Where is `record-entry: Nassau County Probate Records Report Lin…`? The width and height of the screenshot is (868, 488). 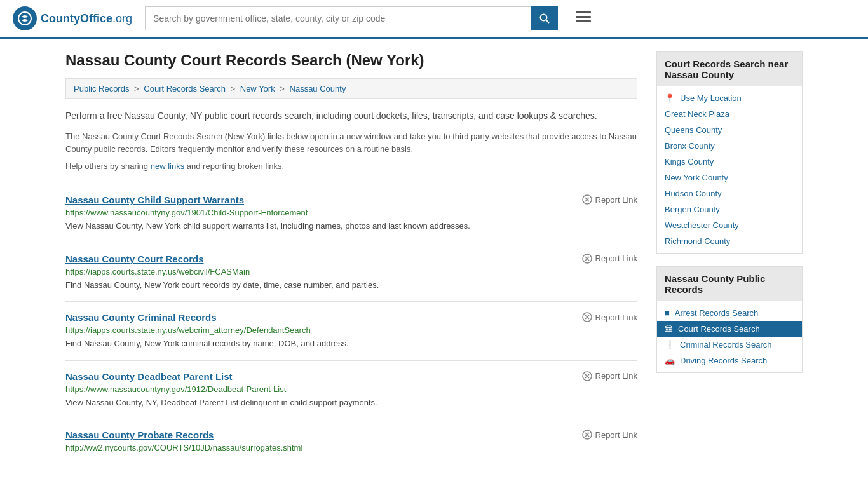 record-entry: Nassau County Probate Records Report Lin… is located at coordinates (351, 442).